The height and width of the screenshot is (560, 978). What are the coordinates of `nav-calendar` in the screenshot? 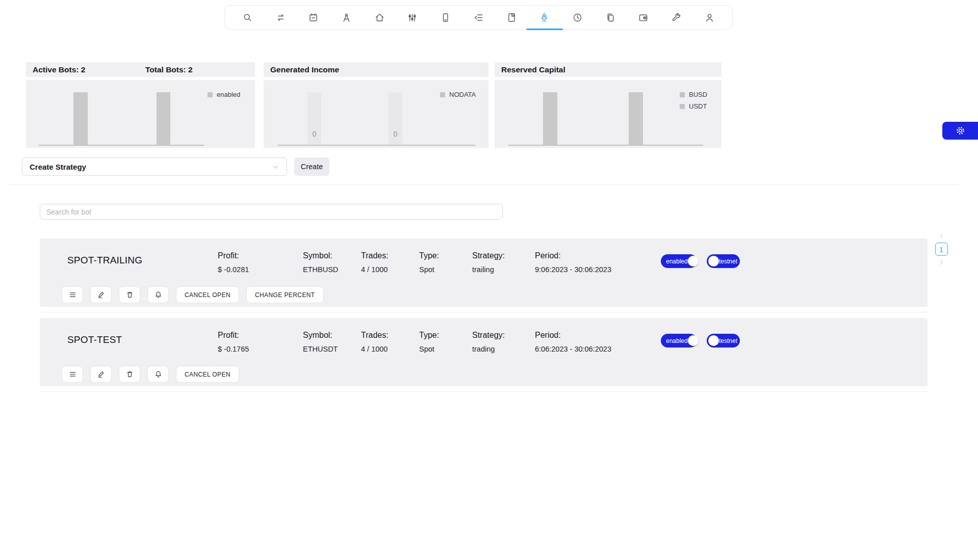 It's located at (314, 17).